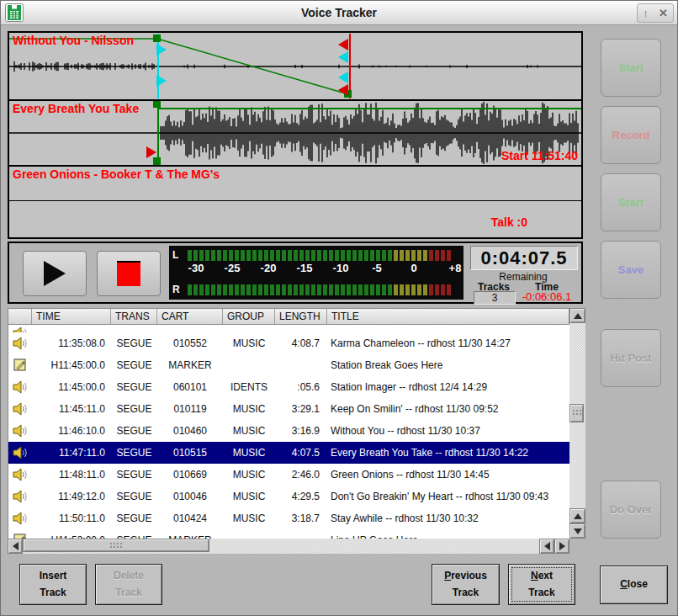  What do you see at coordinates (289, 534) in the screenshot?
I see `table-row: H11:53:00.0 SEGUE MARKER Line UP Goes He…` at bounding box center [289, 534].